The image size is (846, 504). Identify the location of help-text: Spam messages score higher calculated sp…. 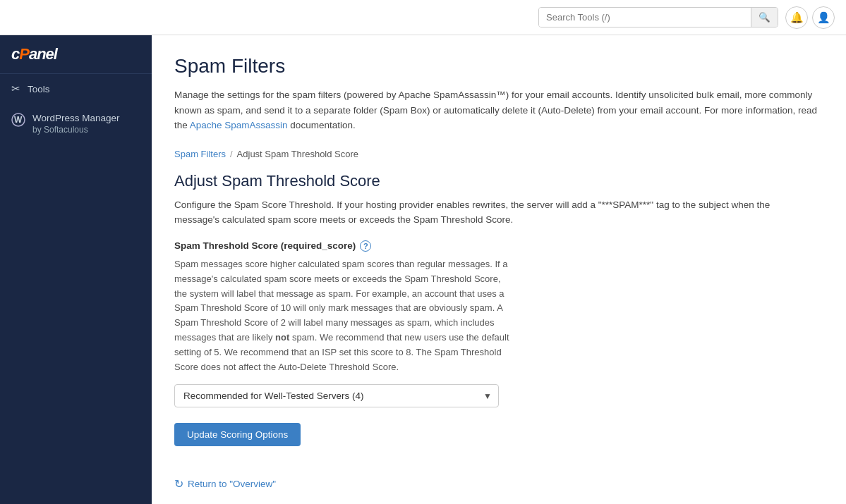
(344, 316).